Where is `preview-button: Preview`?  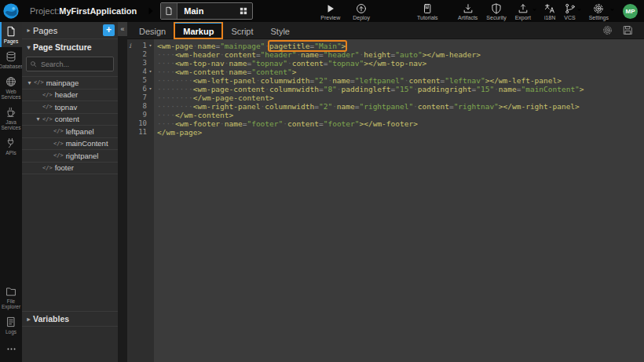
preview-button: Preview is located at coordinates (330, 11).